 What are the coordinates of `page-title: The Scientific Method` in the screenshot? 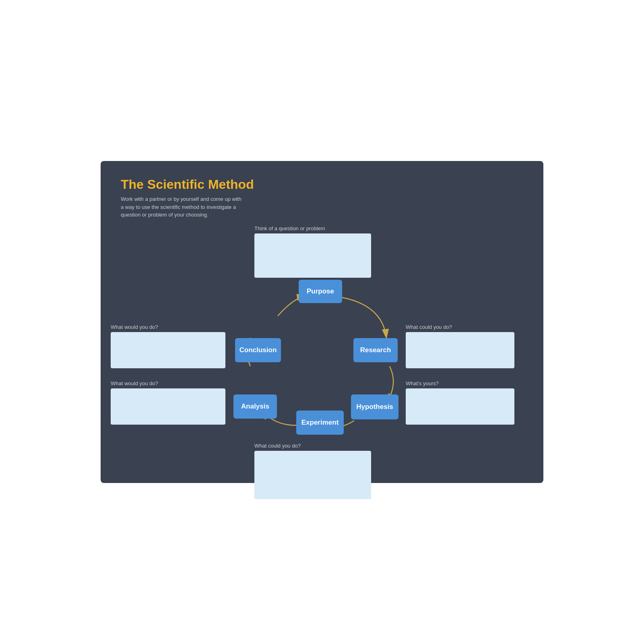 It's located at (322, 184).